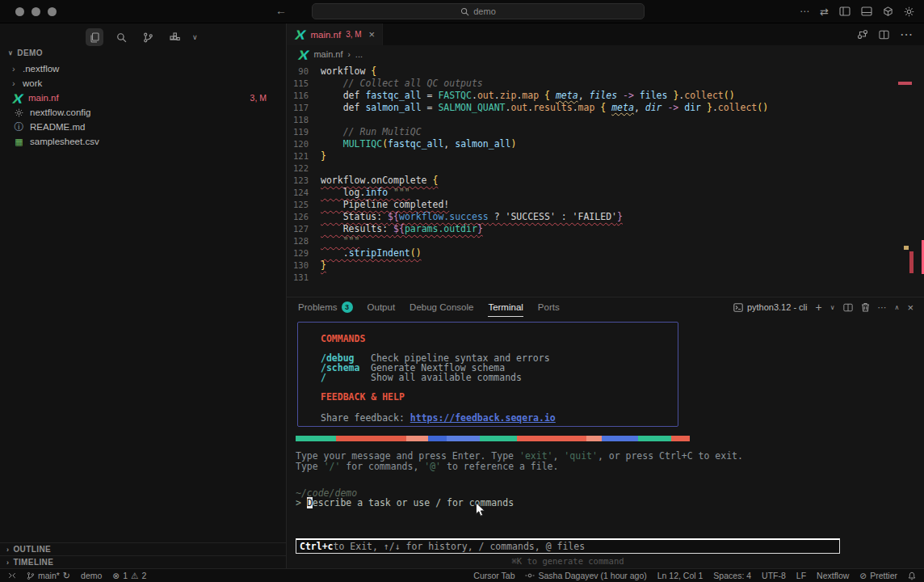  What do you see at coordinates (606, 265) in the screenshot?
I see `code-line: 130}` at bounding box center [606, 265].